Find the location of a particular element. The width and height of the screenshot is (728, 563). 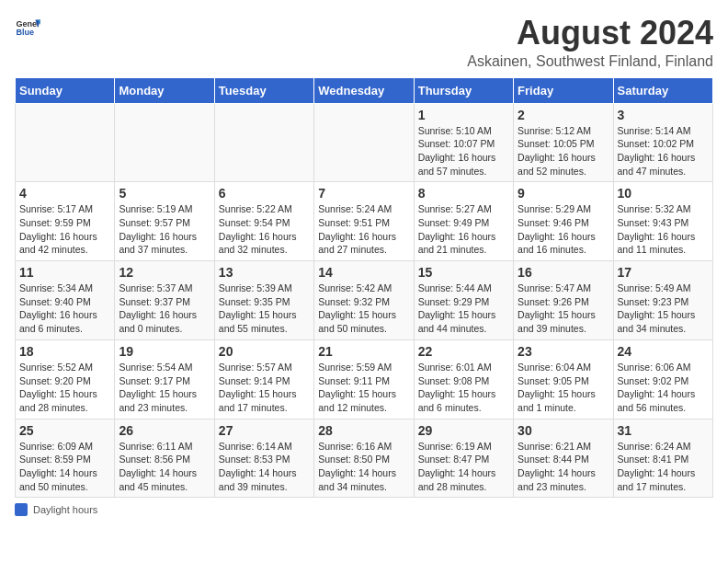

table-row: 20Sunrise: 5:57 AMSunset: 9:14 PMDayligh… is located at coordinates (264, 379).